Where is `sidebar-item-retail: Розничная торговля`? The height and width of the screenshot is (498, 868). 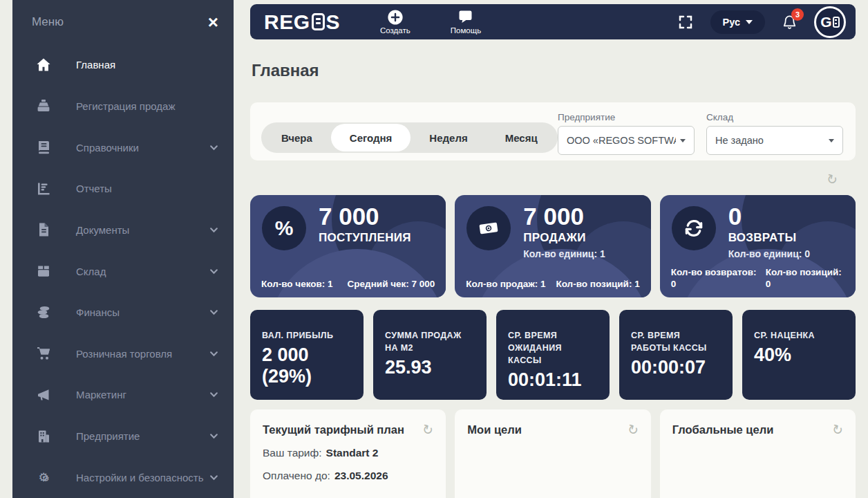 sidebar-item-retail: Розничная торговля is located at coordinates (123, 353).